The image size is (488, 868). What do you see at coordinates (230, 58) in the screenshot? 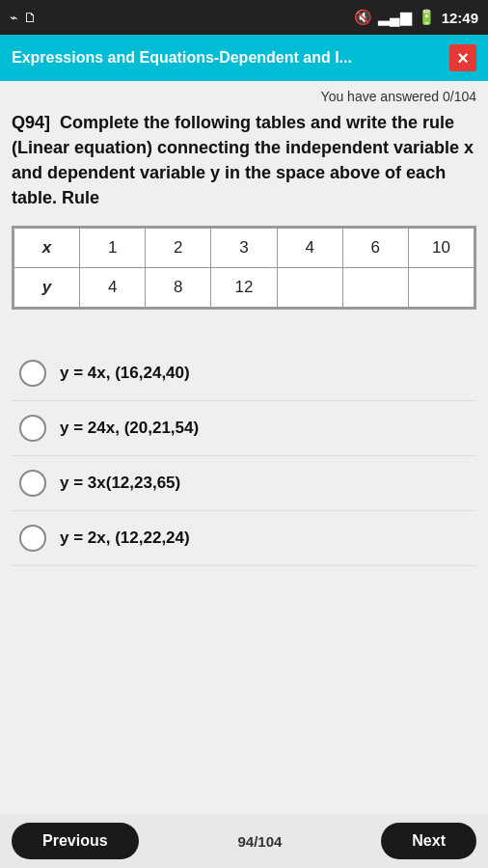
I see `header-title: Expressions and Equations-Dependent and …` at bounding box center [230, 58].